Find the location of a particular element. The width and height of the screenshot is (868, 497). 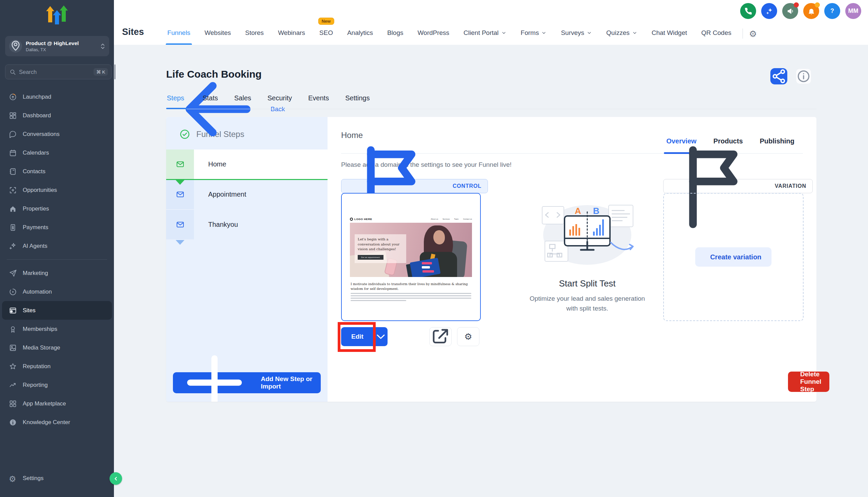

top-tab-blogs: Blogs is located at coordinates (395, 37).